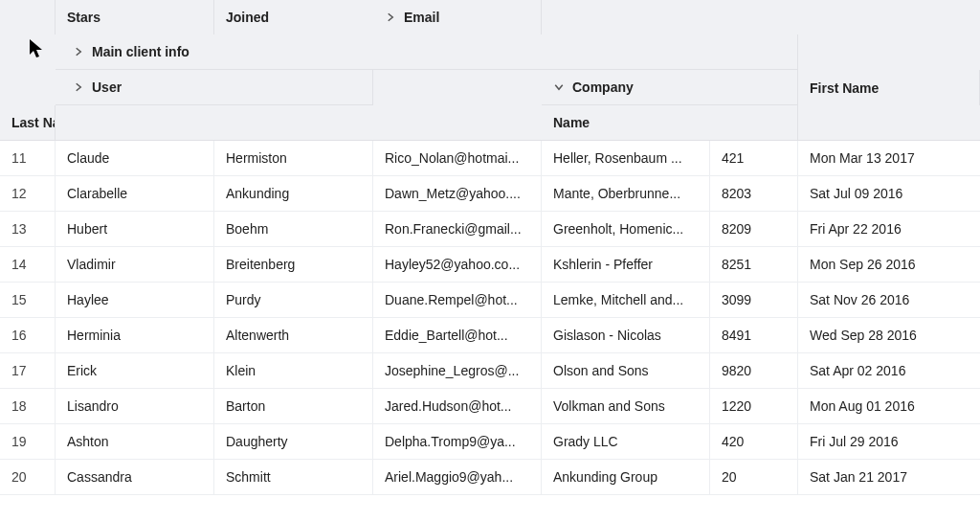 Image resolution: width=980 pixels, height=521 pixels. What do you see at coordinates (107, 87) in the screenshot?
I see `header-user-label: User` at bounding box center [107, 87].